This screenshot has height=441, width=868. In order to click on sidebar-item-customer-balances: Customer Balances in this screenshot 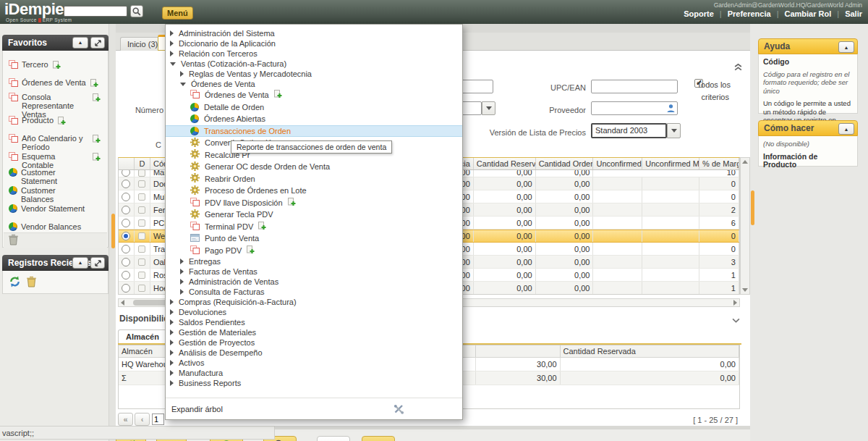, I will do `click(57, 195)`.